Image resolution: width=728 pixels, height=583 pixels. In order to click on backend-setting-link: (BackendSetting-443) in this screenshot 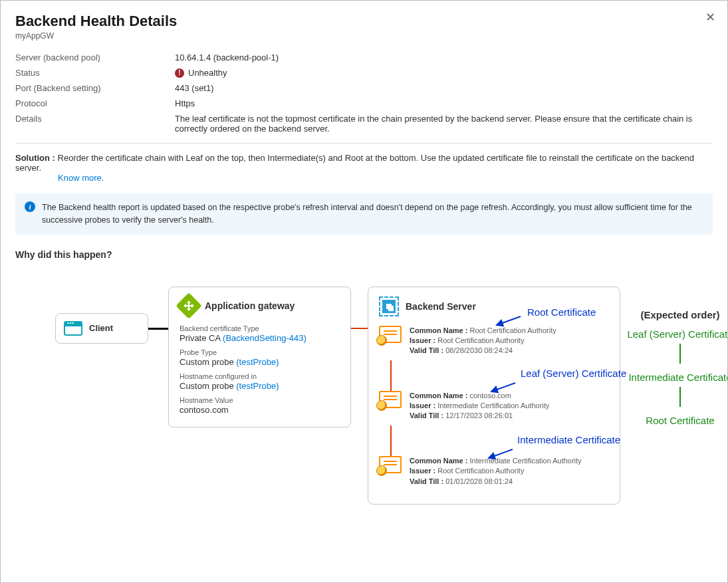, I will do `click(265, 338)`.